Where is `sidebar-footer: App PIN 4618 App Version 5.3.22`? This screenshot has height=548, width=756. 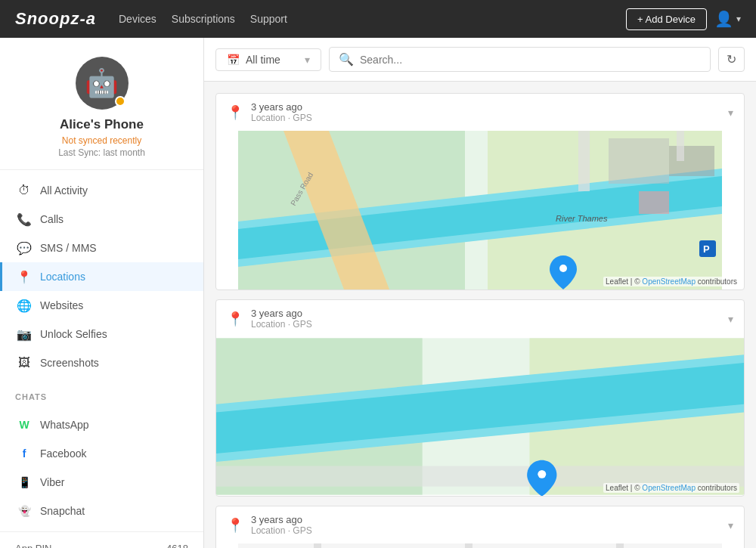
sidebar-footer: App PIN 4618 App Version 5.3.22 is located at coordinates (101, 540).